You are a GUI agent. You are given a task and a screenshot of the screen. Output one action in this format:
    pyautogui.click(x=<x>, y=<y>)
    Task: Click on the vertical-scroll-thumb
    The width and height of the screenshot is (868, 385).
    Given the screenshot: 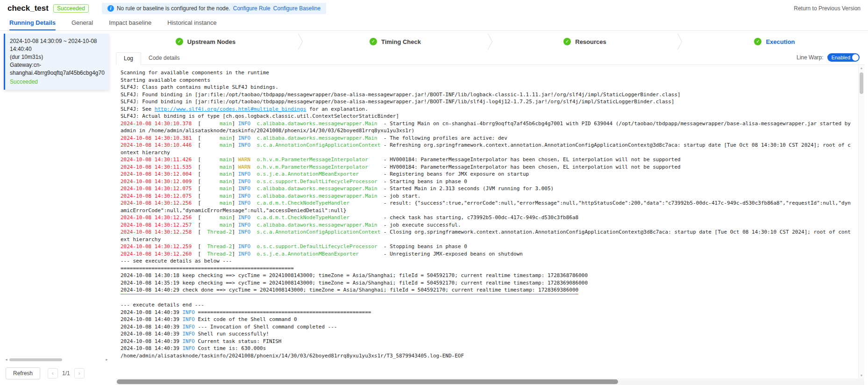 What is the action you would take?
    pyautogui.click(x=861, y=83)
    